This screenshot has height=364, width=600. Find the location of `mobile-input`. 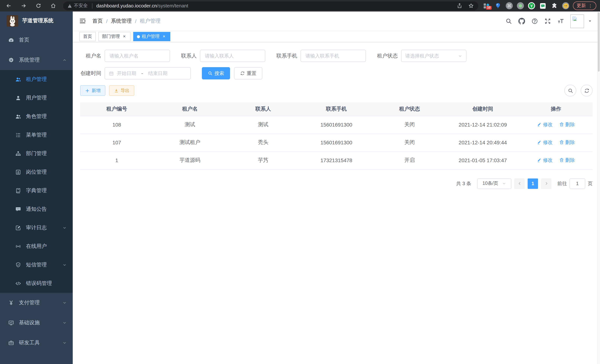

mobile-input is located at coordinates (333, 56).